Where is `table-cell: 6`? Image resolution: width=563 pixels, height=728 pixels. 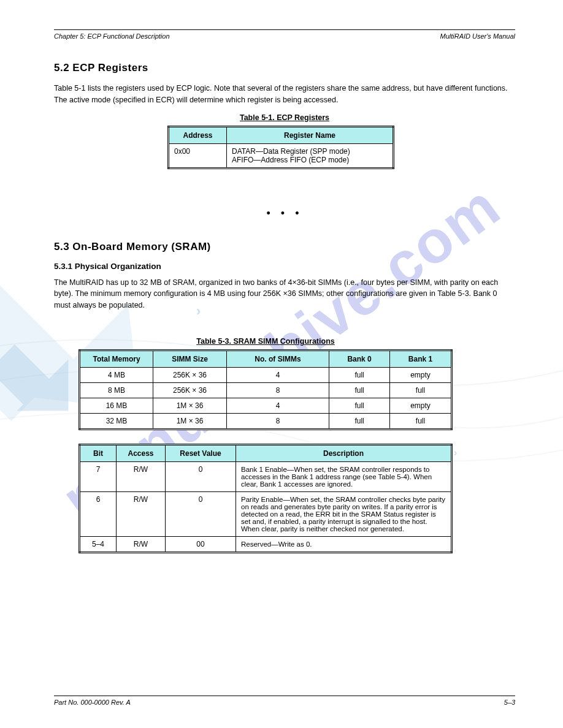 table-cell: 6 is located at coordinates (98, 514).